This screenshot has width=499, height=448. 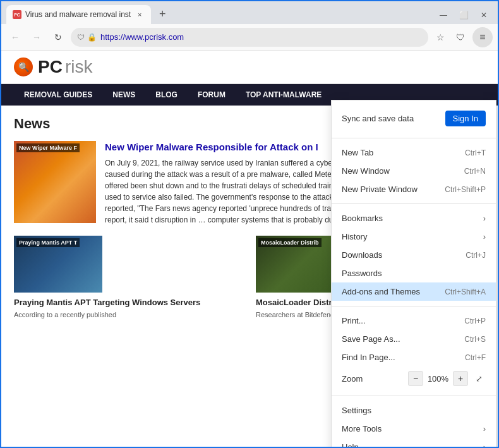 I want to click on menu-section-bookmarks: Bookmarks › History › Downloads Ctrl+J P…, so click(x=414, y=255).